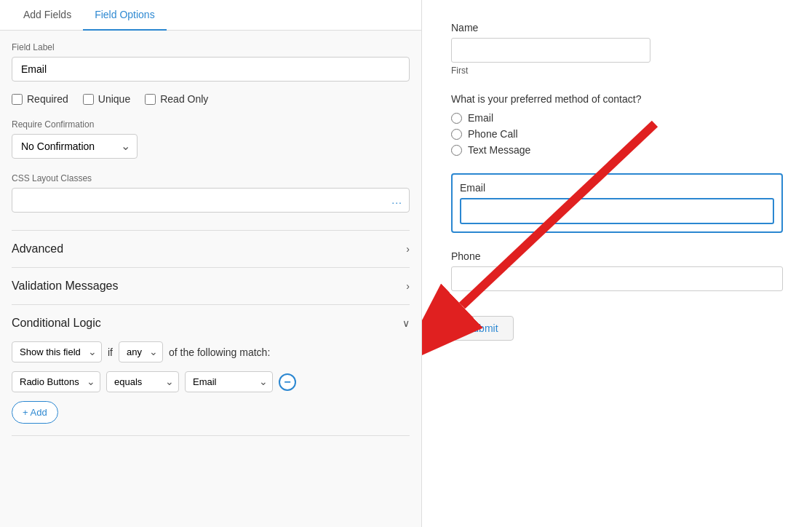 Image resolution: width=812 pixels, height=527 pixels. Describe the element at coordinates (617, 71) in the screenshot. I see `name-first-sublabel: First` at that location.